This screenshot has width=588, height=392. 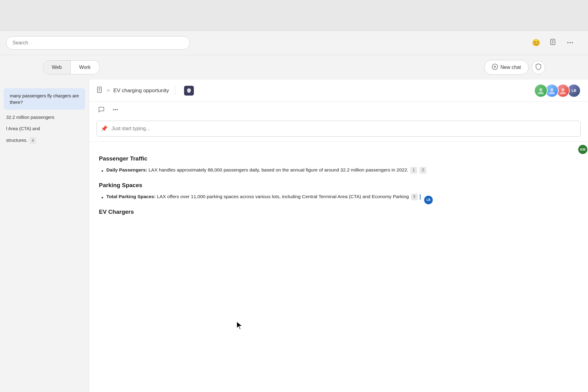 What do you see at coordinates (101, 110) in the screenshot?
I see `chat-bubble-button` at bounding box center [101, 110].